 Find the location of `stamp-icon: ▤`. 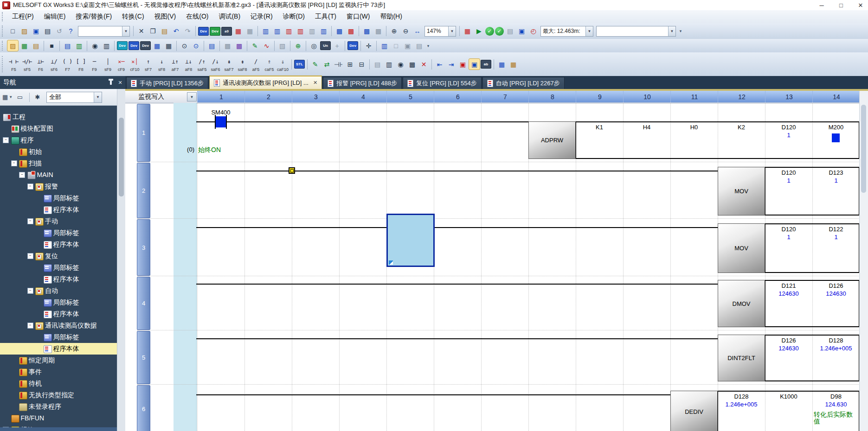

stamp-icon: ▤ is located at coordinates (36, 45).